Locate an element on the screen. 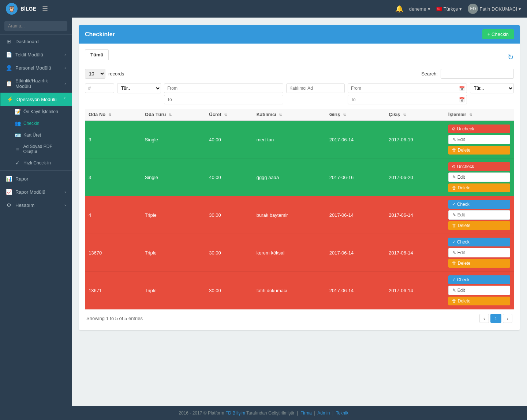 Image resolution: width=527 pixels, height=420 pixels. sidebar-sub-label: Hızlı Check-in is located at coordinates (37, 163).